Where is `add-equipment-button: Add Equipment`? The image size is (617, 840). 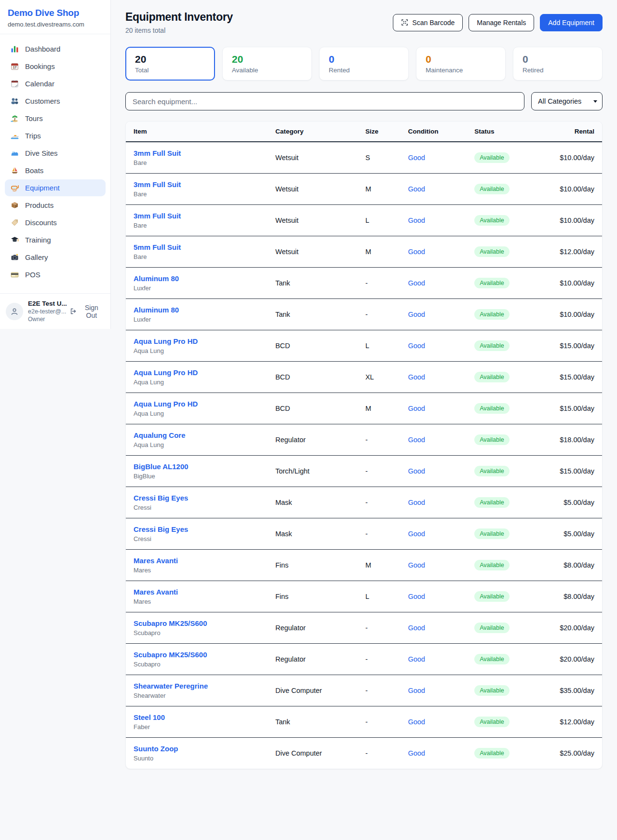
add-equipment-button: Add Equipment is located at coordinates (571, 23).